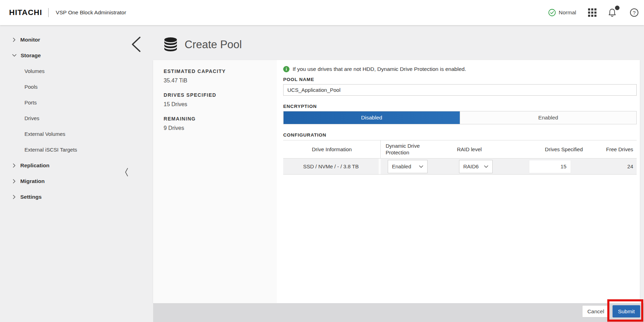  Describe the element at coordinates (552, 13) in the screenshot. I see `check-circle-icon` at that location.